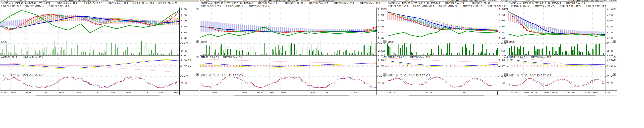 This screenshot has height=128, width=644. What do you see at coordinates (222, 75) in the screenshot?
I see `stochastic-label: スロー・ストキャスティクス( 14, 3, 80, 20 )` at bounding box center [222, 75].